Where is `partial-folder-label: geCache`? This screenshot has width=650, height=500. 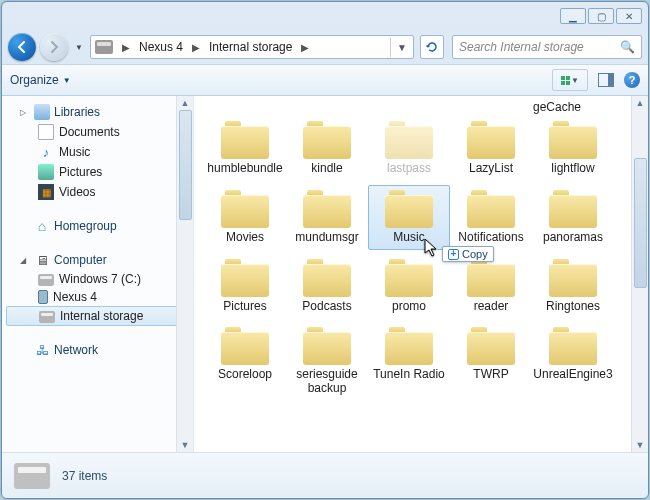
partial-folder-label: geCache is located at coordinates (557, 107).